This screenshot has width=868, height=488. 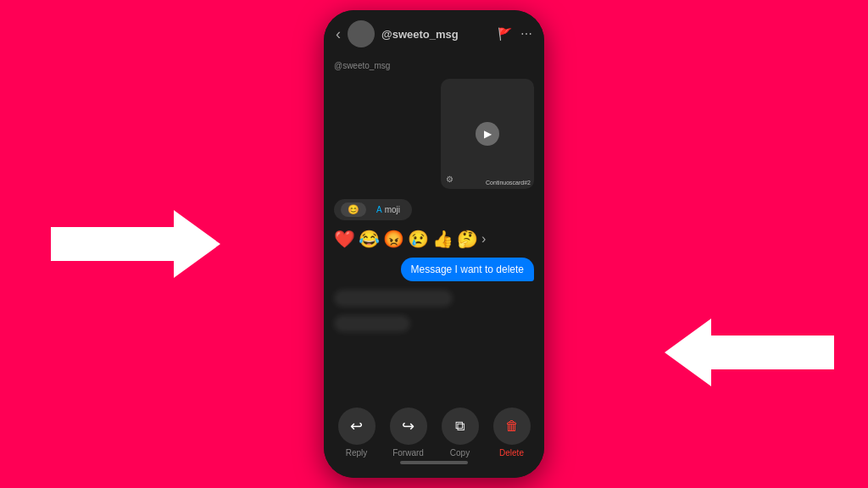 I want to click on message-bubble: Message I want to delete, so click(x=468, y=269).